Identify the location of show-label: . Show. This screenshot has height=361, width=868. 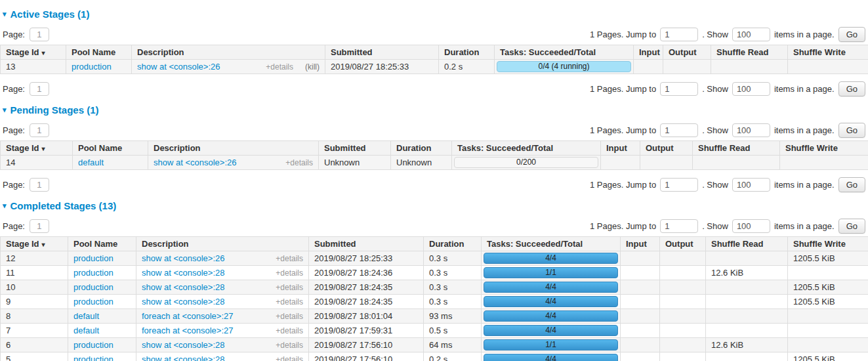
(715, 226).